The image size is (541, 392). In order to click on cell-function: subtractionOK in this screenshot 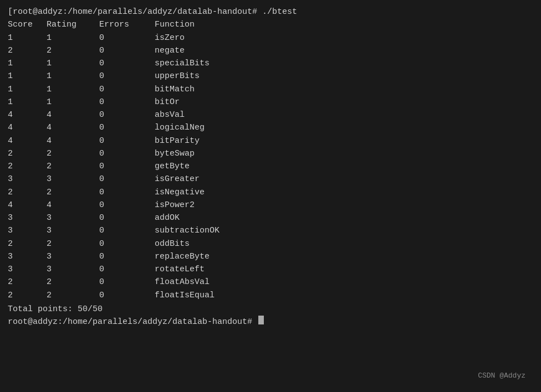, I will do `click(187, 230)`.